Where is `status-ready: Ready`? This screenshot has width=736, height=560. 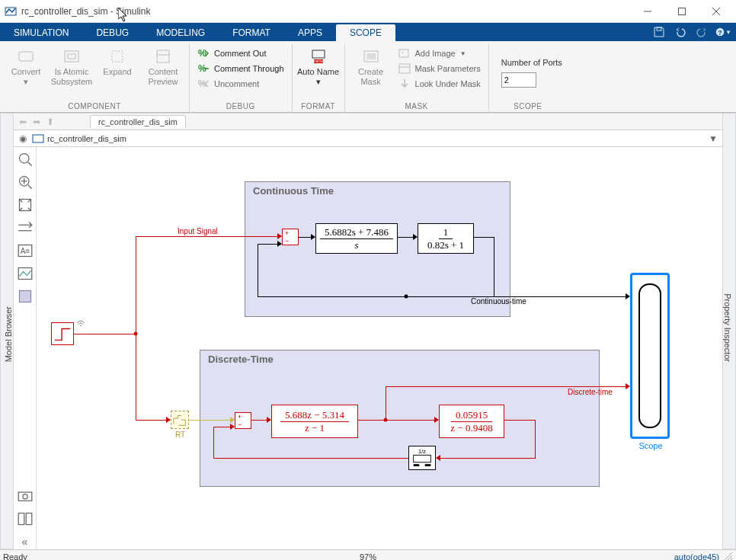
status-ready: Ready is located at coordinates (15, 556).